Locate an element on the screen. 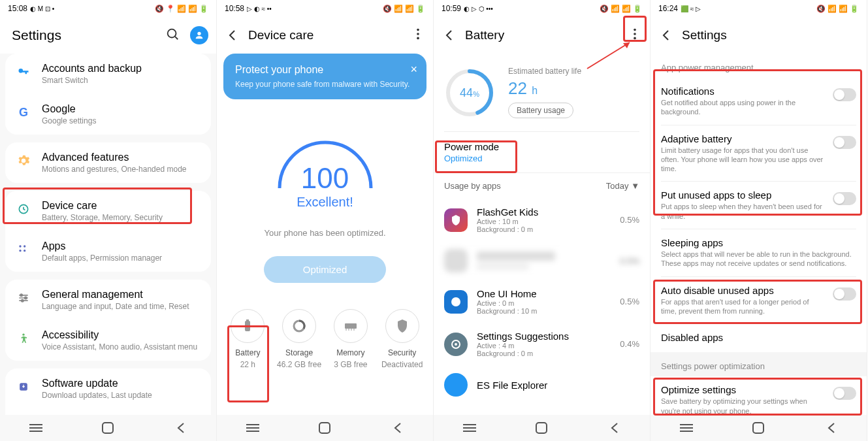 This screenshot has width=868, height=441. banner-title: Protect your phone is located at coordinates (325, 70).